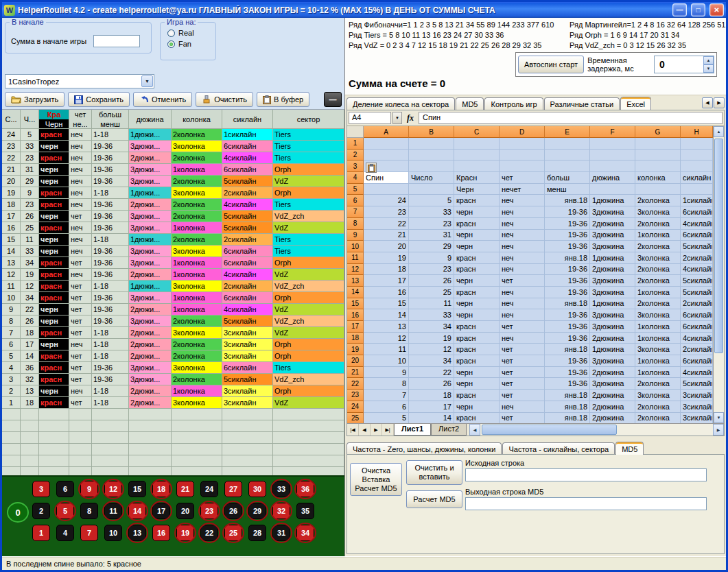  Describe the element at coordinates (432, 132) in the screenshot. I see `excel-col-header-B: B` at that location.